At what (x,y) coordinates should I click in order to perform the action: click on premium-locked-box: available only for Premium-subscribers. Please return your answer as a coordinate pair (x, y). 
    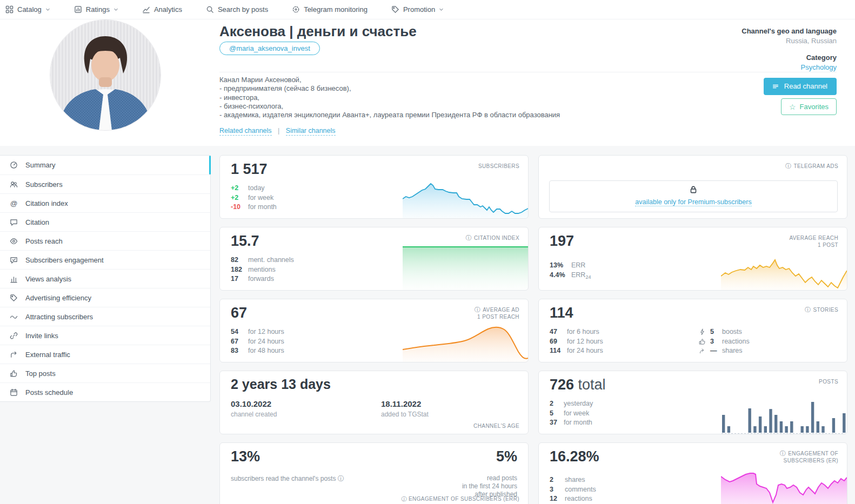
    Looking at the image, I should click on (693, 197).